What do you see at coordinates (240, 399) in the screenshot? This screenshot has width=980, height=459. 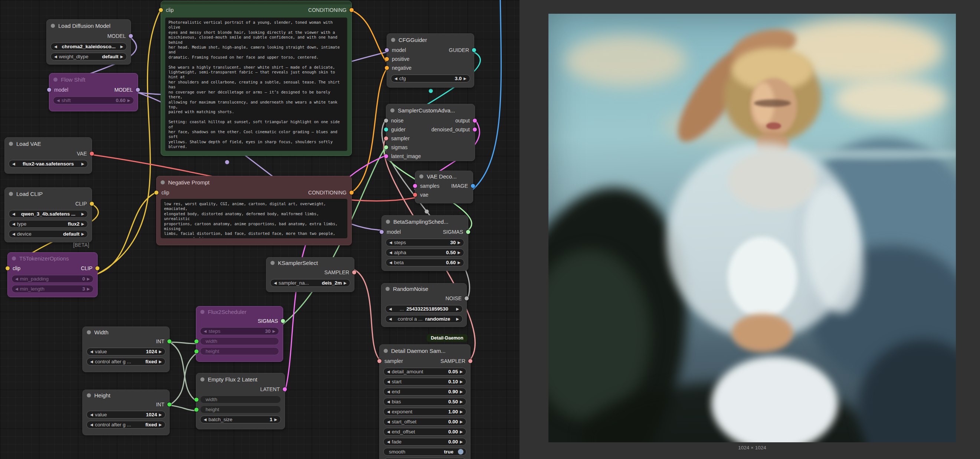 I see `width-input-slot: width` at bounding box center [240, 399].